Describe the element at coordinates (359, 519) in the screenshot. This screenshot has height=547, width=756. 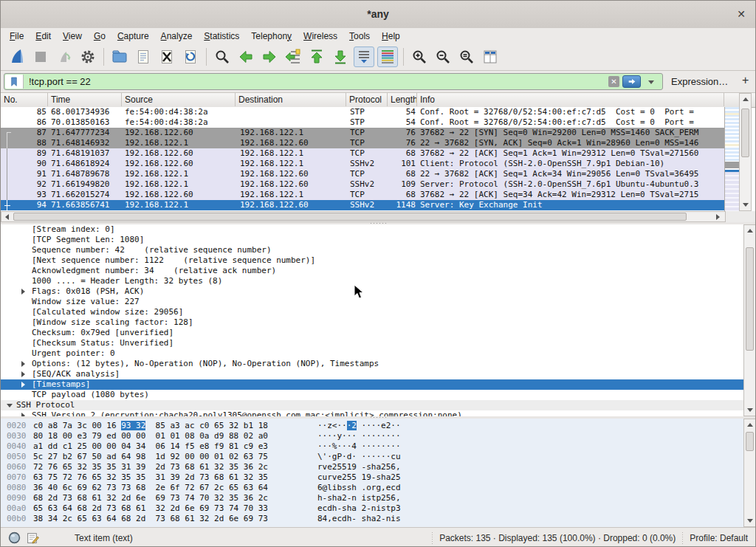
I see `ascii-bytes: 84,ecdh- sha2-nis` at that location.